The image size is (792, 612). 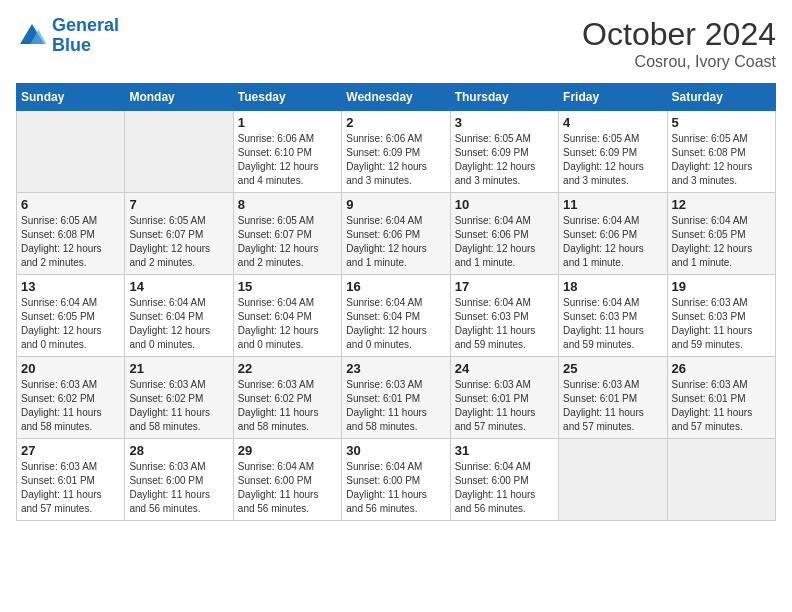 What do you see at coordinates (722, 324) in the screenshot?
I see `day-info: Sunrise: 6:03 AM Sunset: 6:03 PM Dayligh…` at bounding box center [722, 324].